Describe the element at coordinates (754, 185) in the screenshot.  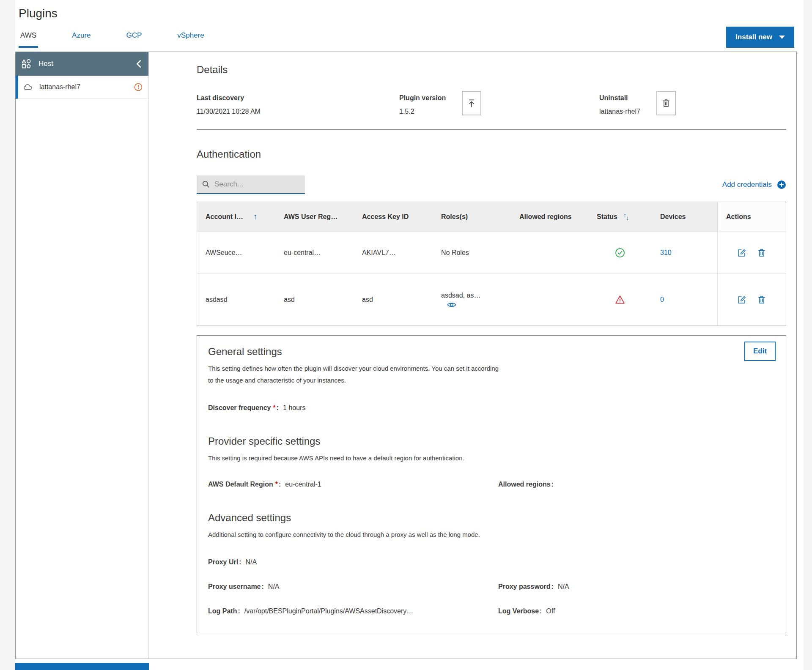
I see `add-credentials-button: Add credentials` at that location.